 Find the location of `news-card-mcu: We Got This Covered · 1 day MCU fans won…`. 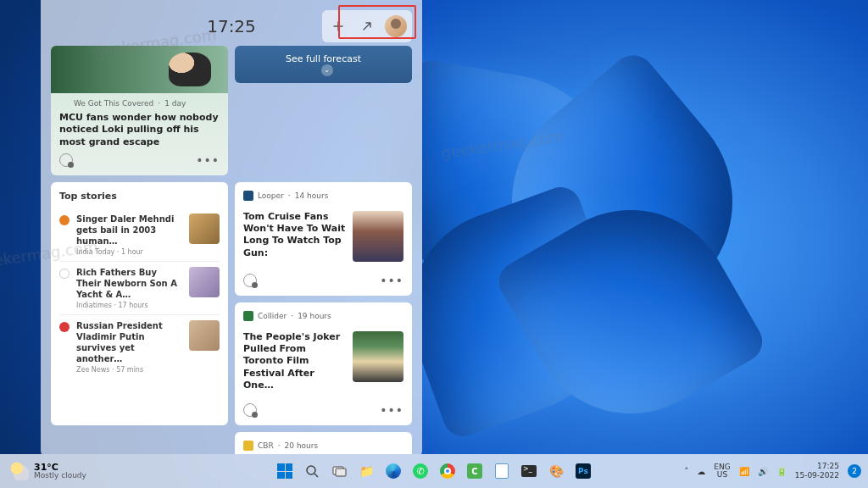

news-card-mcu: We Got This Covered · 1 day MCU fans won… is located at coordinates (139, 110).